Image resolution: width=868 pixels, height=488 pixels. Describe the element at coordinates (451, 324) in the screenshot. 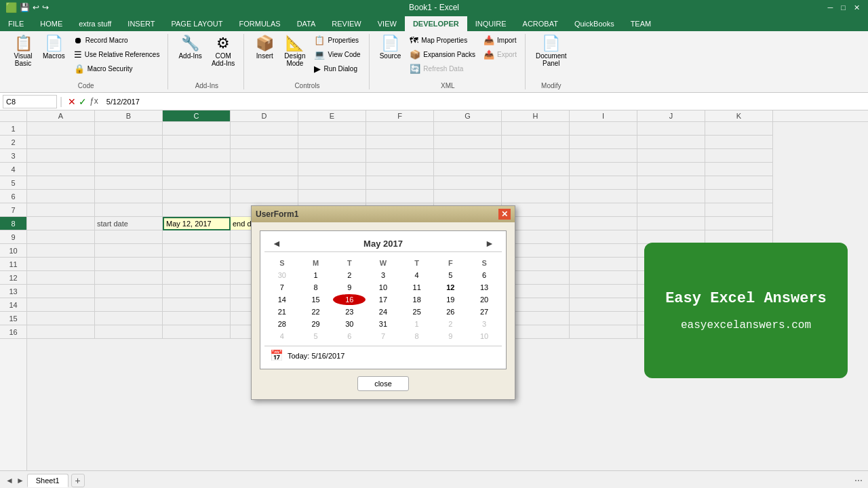

I see `cal-day-2-next: 2` at that location.